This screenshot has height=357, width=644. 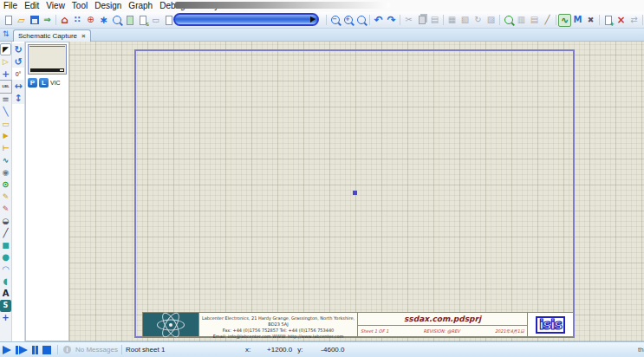 I want to click on property-assignment-icon: ✖, so click(x=591, y=21).